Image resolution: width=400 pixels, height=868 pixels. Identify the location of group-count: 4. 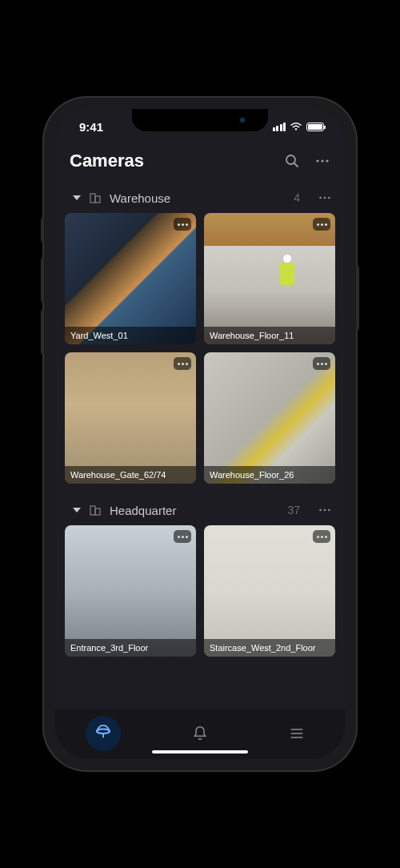
(297, 198).